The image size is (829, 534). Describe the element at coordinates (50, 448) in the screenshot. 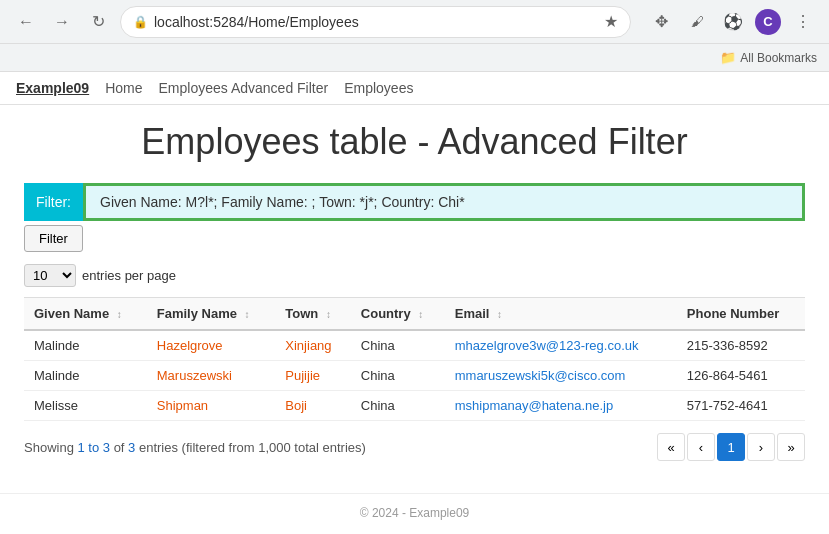

I see `showing-prefix: Showing` at that location.